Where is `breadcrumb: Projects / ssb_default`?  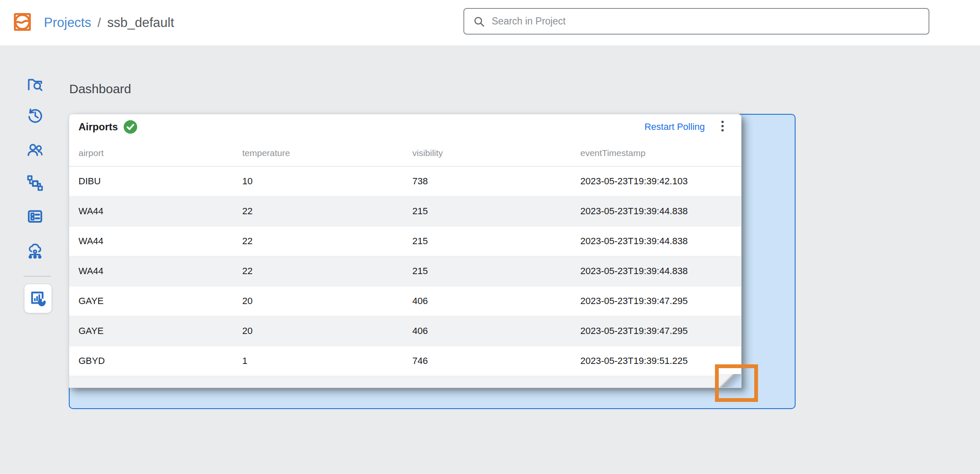 breadcrumb: Projects / ssb_default is located at coordinates (109, 23).